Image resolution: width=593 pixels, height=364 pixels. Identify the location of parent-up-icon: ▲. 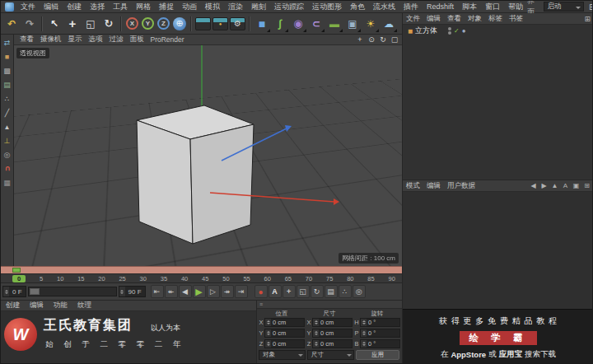
(555, 186).